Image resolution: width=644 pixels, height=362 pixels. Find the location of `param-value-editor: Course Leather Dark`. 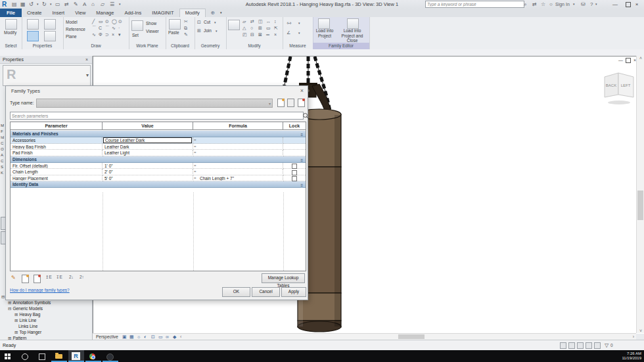

param-value-editor: Course Leather Dark is located at coordinates (147, 141).